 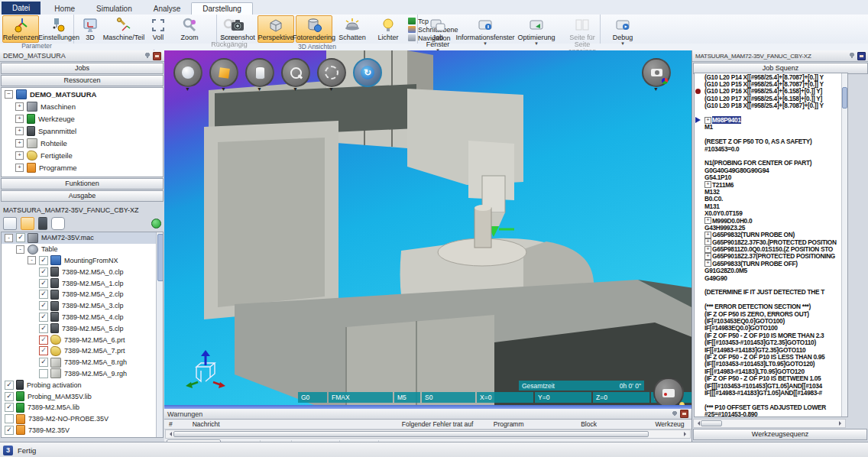 What do you see at coordinates (771, 335) in the screenshot?
I see `gcode-line: (IF Z OF P50 - Z OF P10 IS MORE THAN 2.3` at bounding box center [771, 335].